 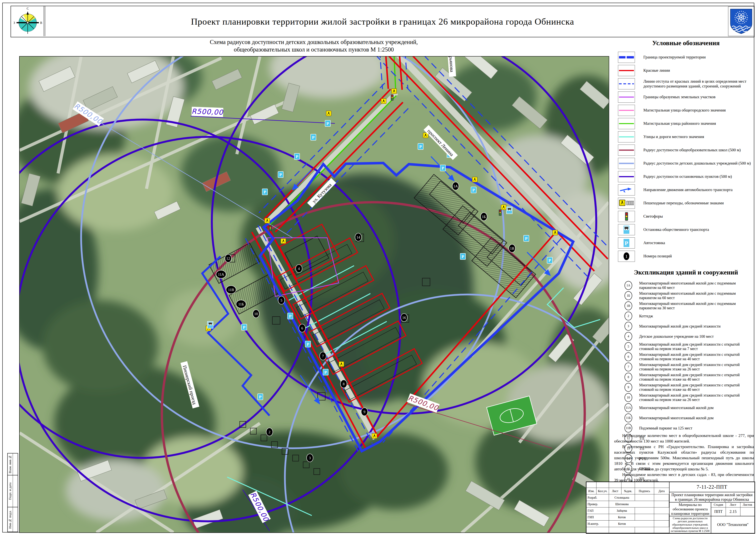 I want to click on position-number-badge: 6, so click(x=628, y=357).